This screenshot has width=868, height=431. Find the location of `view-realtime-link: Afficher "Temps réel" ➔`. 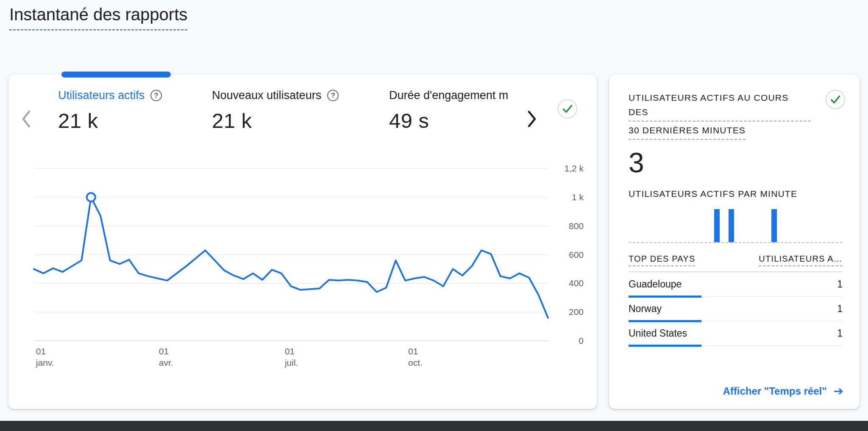

view-realtime-link: Afficher "Temps réel" ➔ is located at coordinates (783, 391).